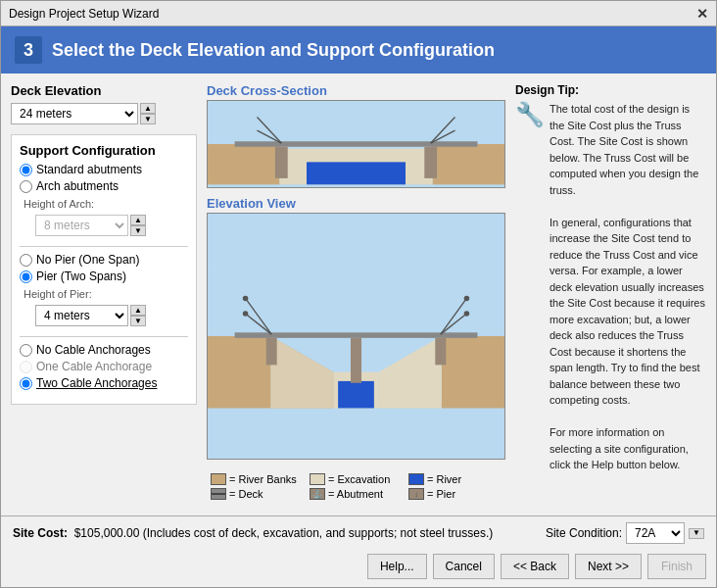 Image resolution: width=717 pixels, height=588 pixels. I want to click on bottom-bar: Site Cost: $105,000.00 (Includes cost of…, so click(358, 551).